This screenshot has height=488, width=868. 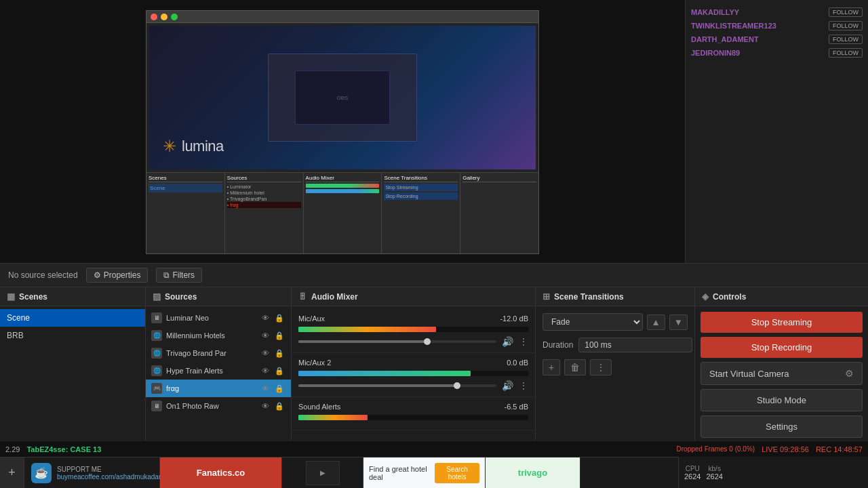 What do you see at coordinates (212, 406) in the screenshot?
I see `source-name-on1: On1 Photo Raw` at bounding box center [212, 406].